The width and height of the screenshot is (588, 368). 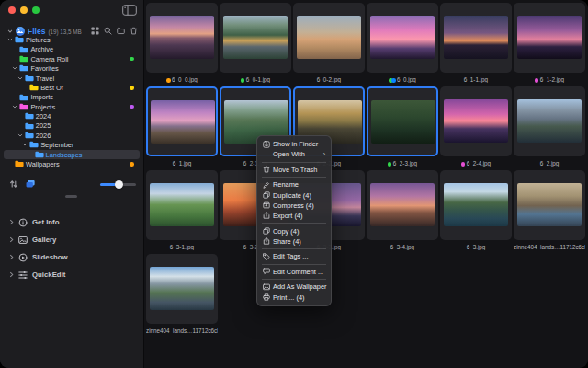 What do you see at coordinates (476, 205) in the screenshot?
I see `grid-cell-6-3-jpg` at bounding box center [476, 205].